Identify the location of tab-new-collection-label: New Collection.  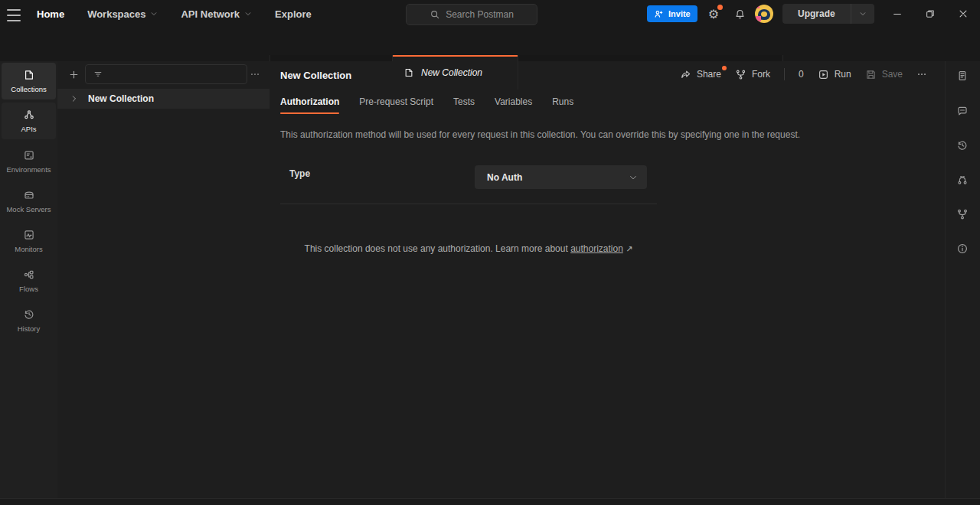
(452, 73).